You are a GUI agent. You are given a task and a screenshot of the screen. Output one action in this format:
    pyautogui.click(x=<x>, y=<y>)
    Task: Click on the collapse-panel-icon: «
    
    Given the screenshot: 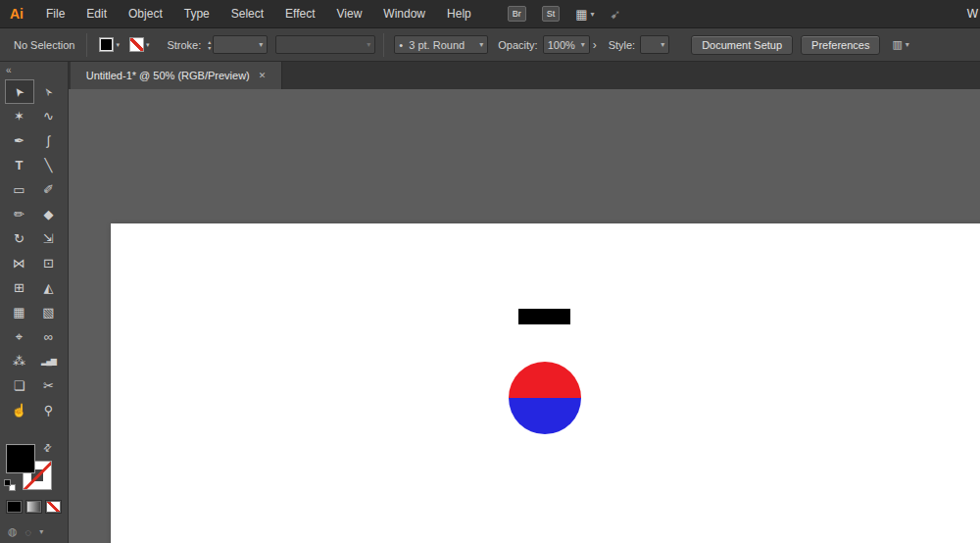 What is the action you would take?
    pyautogui.click(x=33, y=69)
    